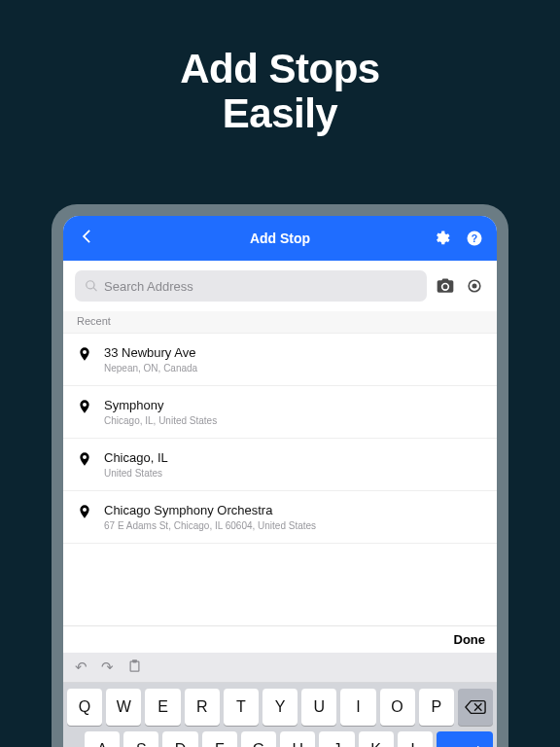 Image resolution: width=560 pixels, height=747 pixels. What do you see at coordinates (241, 707) in the screenshot?
I see `key-t: T` at bounding box center [241, 707].